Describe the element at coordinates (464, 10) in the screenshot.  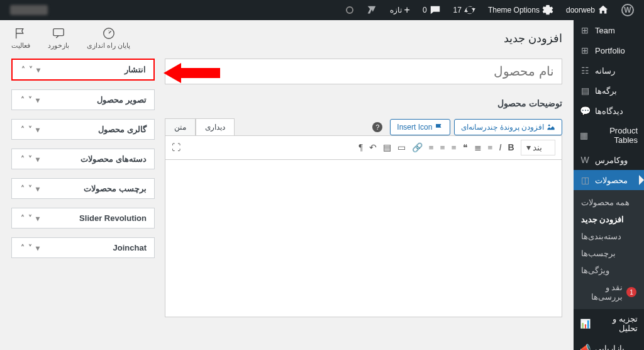
I see `updates-link: 17` at that location.